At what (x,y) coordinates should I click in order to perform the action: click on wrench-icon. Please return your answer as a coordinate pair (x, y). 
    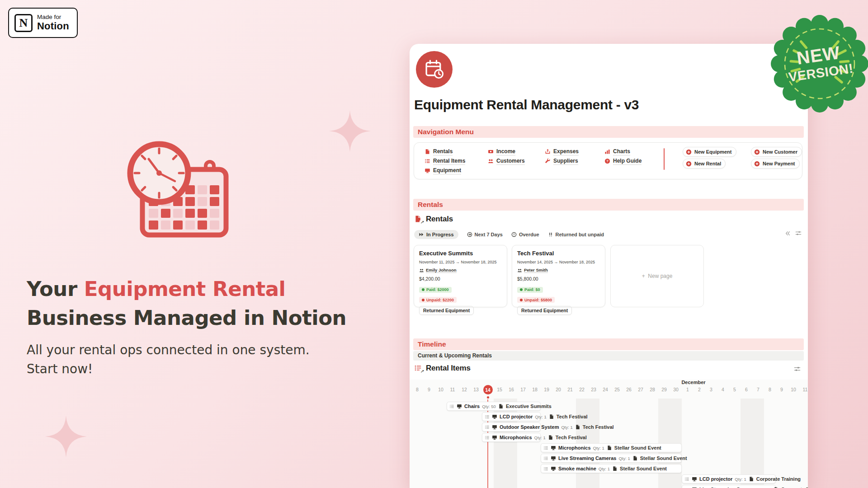
    Looking at the image, I should click on (548, 161).